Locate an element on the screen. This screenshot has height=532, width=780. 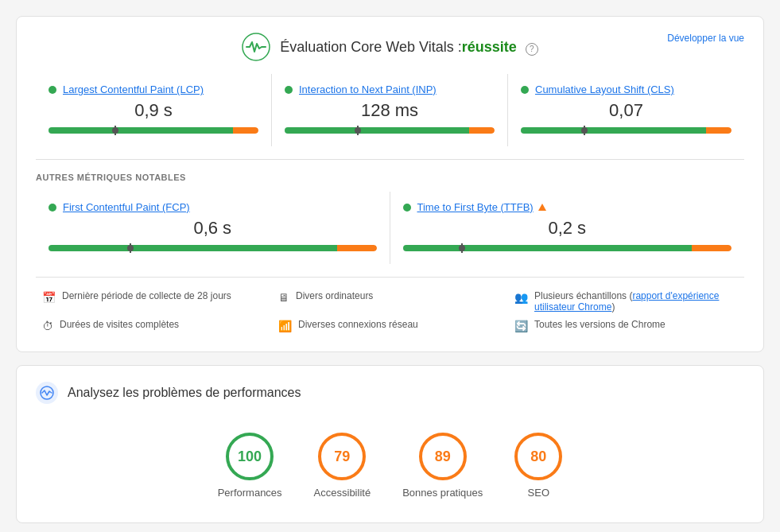
info-period-text: Dernière période de collecte de 28 jours is located at coordinates (146, 296).